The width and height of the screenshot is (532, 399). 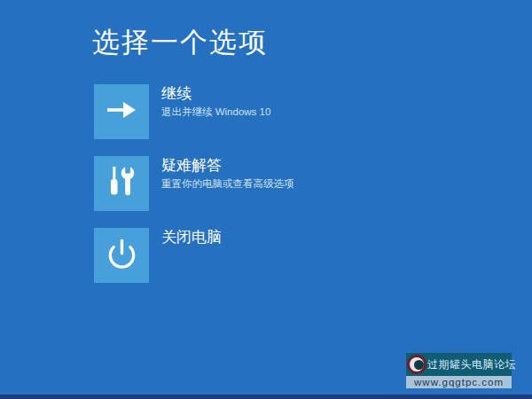 I want to click on option-troubleshoot: 疑难解答 重置你的电脑或查看高级选项, so click(x=194, y=184).